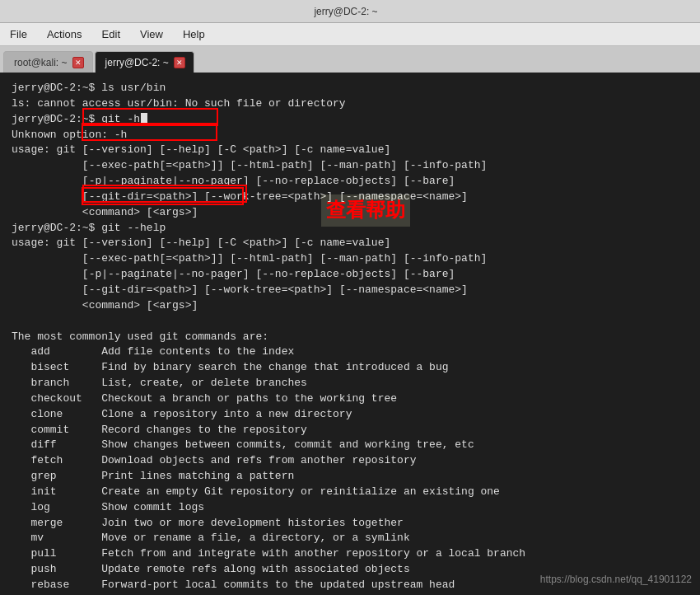  I want to click on terminal-line-13: [--git-dir=<path>] [--work-tree=<path>] …, so click(350, 290).